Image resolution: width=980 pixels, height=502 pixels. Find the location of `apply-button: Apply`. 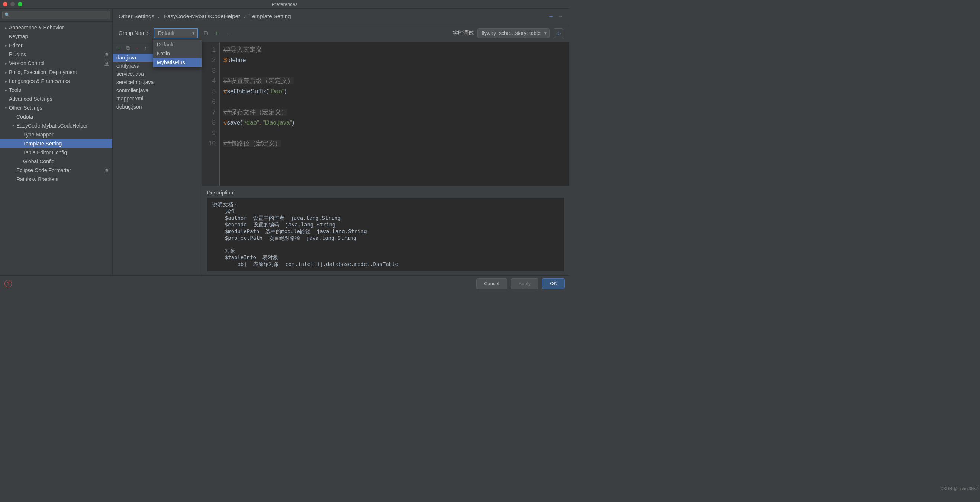

apply-button: Apply is located at coordinates (525, 284).